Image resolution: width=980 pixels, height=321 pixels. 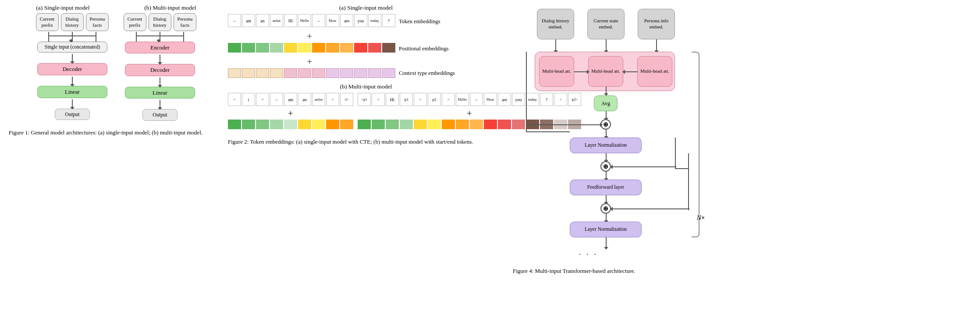 What do you see at coordinates (72, 81) in the screenshot?
I see `arrow-decoder-linear-a` at bounding box center [72, 81].